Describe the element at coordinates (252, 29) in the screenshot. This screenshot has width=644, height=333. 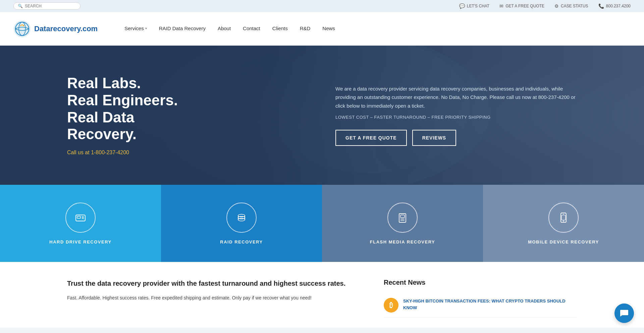
I see `nav-contact: Contact` at that location.